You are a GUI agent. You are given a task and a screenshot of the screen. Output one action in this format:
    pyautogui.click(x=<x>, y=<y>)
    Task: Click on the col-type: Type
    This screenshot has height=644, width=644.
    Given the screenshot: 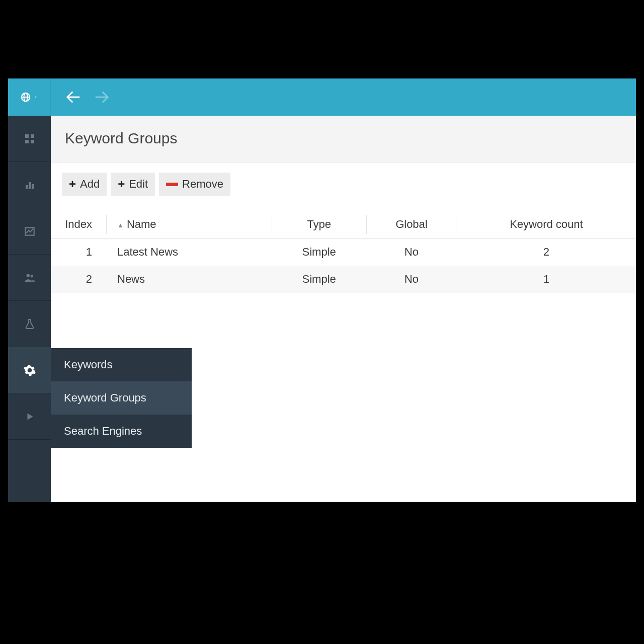 What is the action you would take?
    pyautogui.click(x=319, y=224)
    